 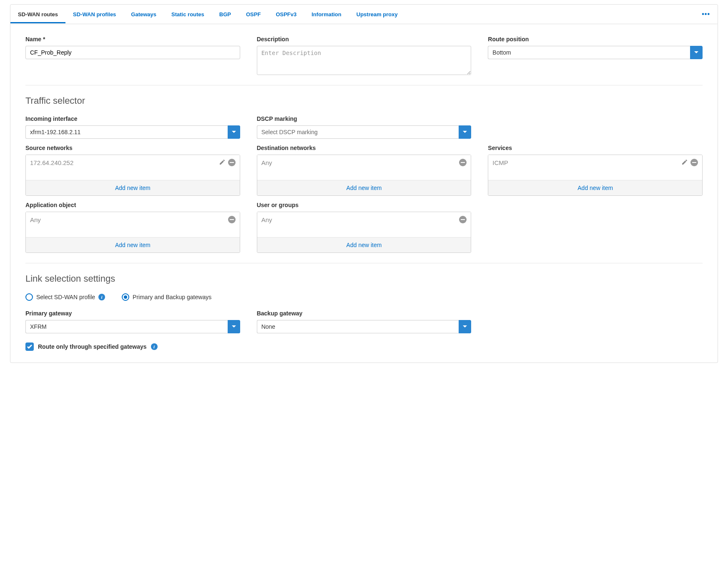 What do you see at coordinates (254, 14) in the screenshot?
I see `tab-ospf: OSPF` at bounding box center [254, 14].